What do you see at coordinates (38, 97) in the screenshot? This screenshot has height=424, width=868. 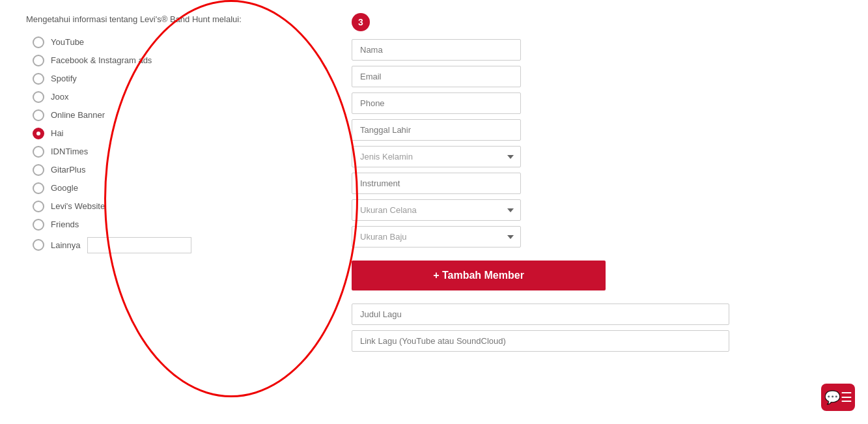 I see `radio-circle-joox` at bounding box center [38, 97].